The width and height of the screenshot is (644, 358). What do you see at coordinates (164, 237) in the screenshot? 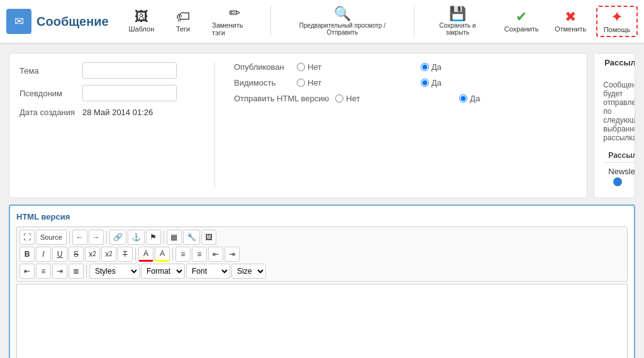
I see `sep3` at bounding box center [164, 237].